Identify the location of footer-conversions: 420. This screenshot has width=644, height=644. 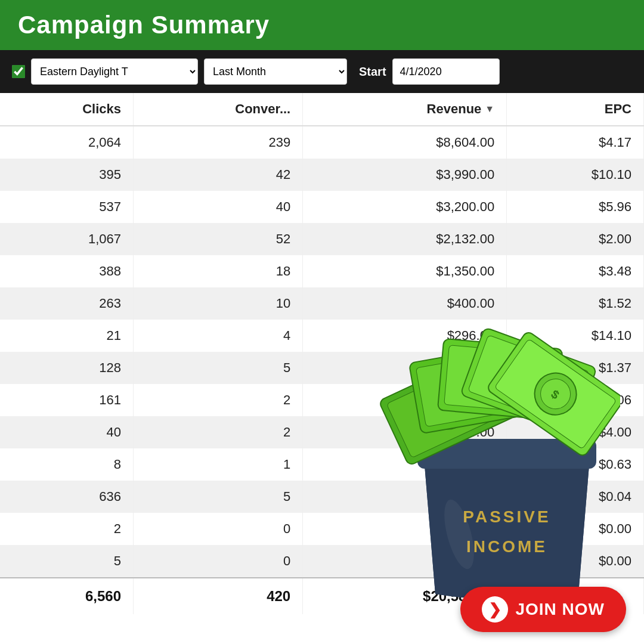
(218, 596).